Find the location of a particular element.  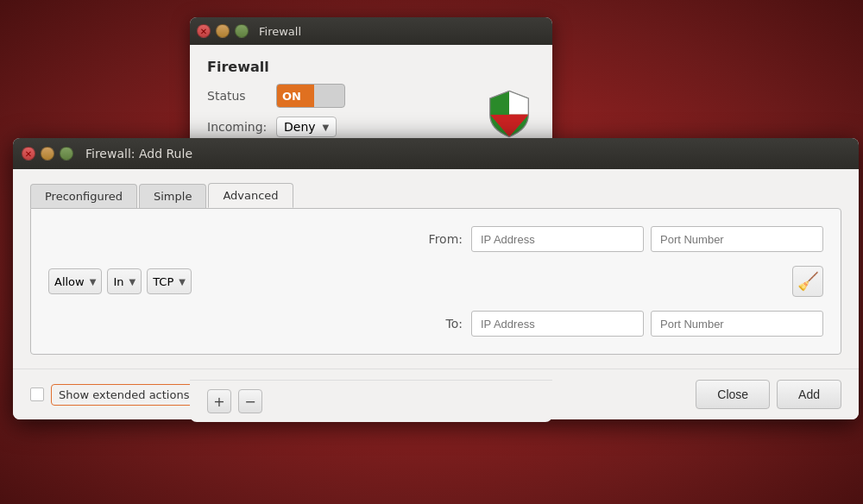

bg-titlebar: ✕ Firewall is located at coordinates (371, 31).